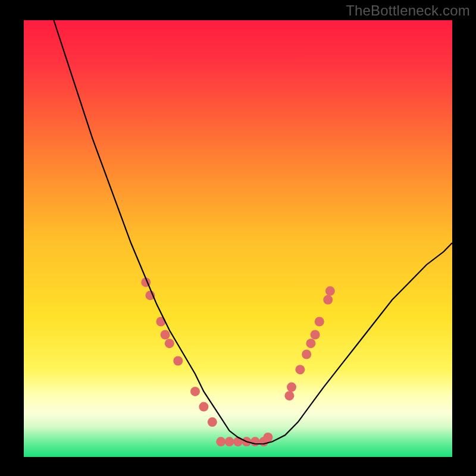 The width and height of the screenshot is (476, 476). What do you see at coordinates (408, 11) in the screenshot?
I see `watermark-text: TheBottleneck.com` at bounding box center [408, 11].